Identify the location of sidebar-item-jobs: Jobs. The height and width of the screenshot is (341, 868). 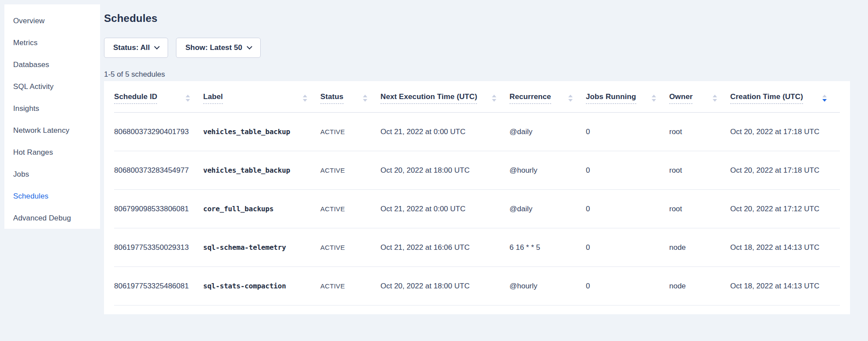
(57, 174).